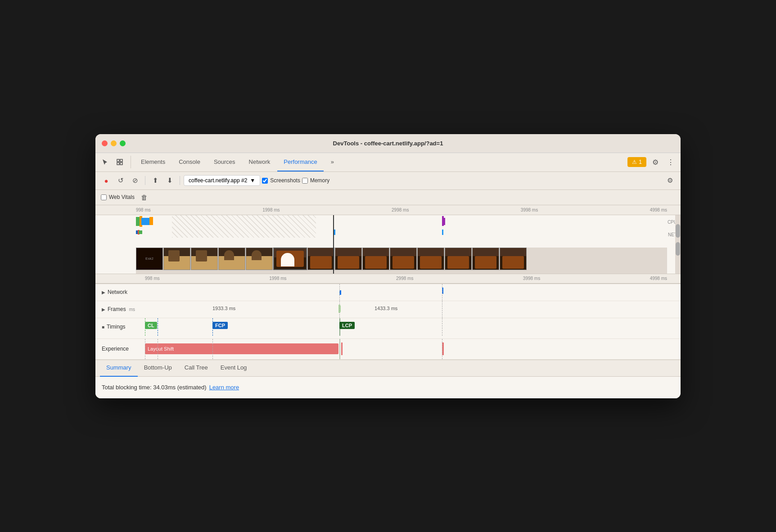 The image size is (776, 532). What do you see at coordinates (222, 180) in the screenshot?
I see `profile-selector: coffee-cart.netlify.app #2 ▼` at bounding box center [222, 180].